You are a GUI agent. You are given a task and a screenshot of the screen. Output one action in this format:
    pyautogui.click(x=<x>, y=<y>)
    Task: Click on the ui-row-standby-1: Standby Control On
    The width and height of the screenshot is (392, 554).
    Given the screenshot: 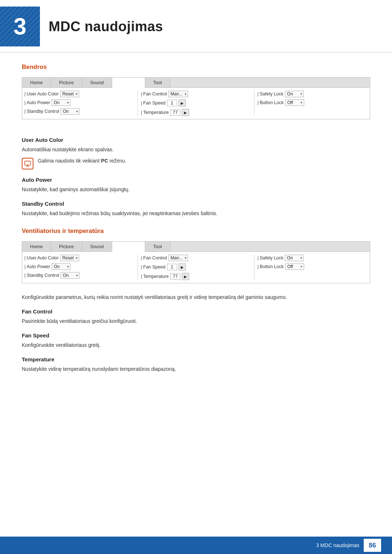 What is the action you would take?
    pyautogui.click(x=79, y=111)
    